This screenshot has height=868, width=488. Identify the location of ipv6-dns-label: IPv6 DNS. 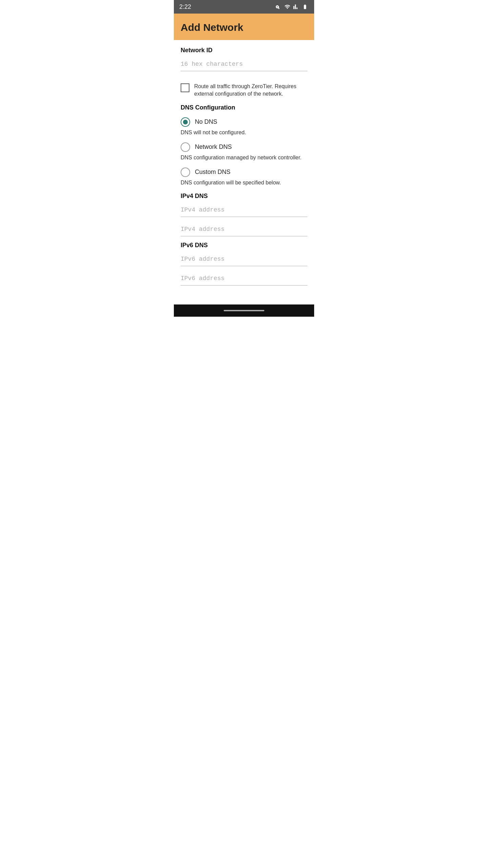
(244, 245).